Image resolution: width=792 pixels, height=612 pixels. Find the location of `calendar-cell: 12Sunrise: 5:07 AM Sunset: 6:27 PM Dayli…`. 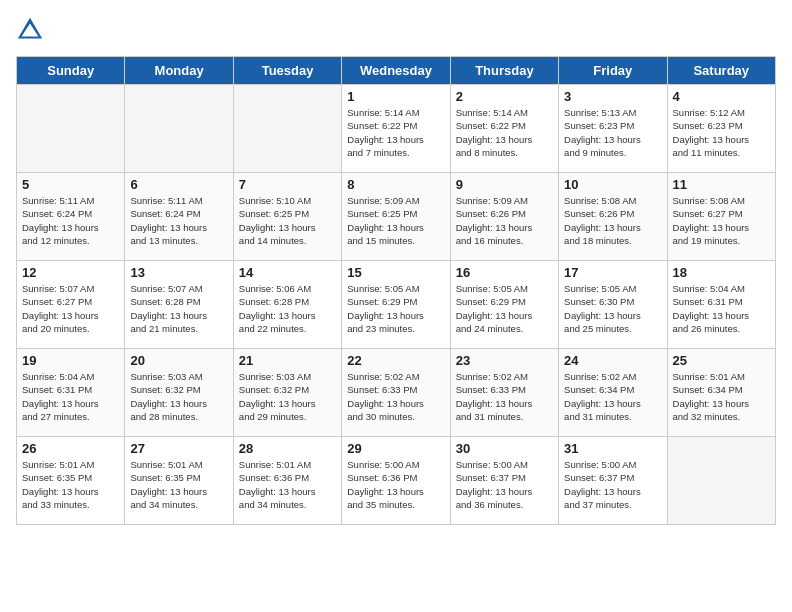

calendar-cell: 12Sunrise: 5:07 AM Sunset: 6:27 PM Dayli… is located at coordinates (71, 305).